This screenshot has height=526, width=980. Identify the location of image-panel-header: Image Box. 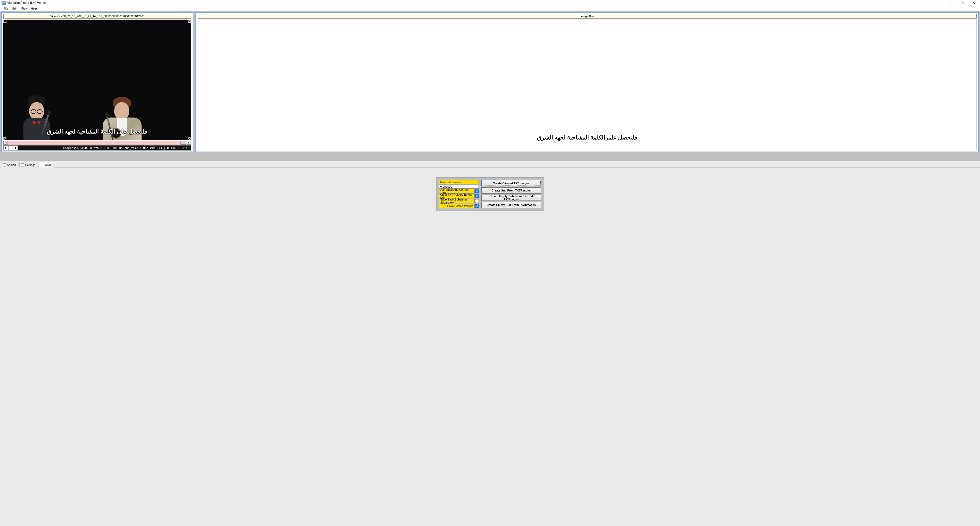
(587, 16).